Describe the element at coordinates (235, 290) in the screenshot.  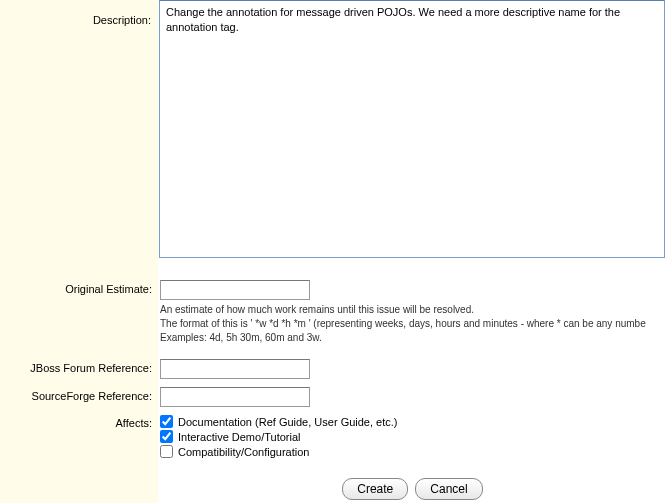
I see `original-estimate-input` at that location.